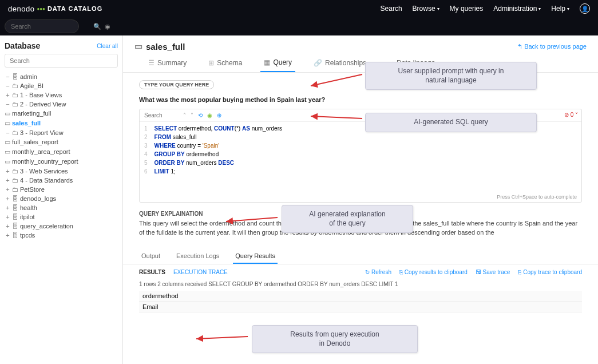 The width and height of the screenshot is (598, 364). What do you see at coordinates (434, 272) in the screenshot?
I see `copy-results-link: ⎘ Copy results to clipboard` at bounding box center [434, 272].